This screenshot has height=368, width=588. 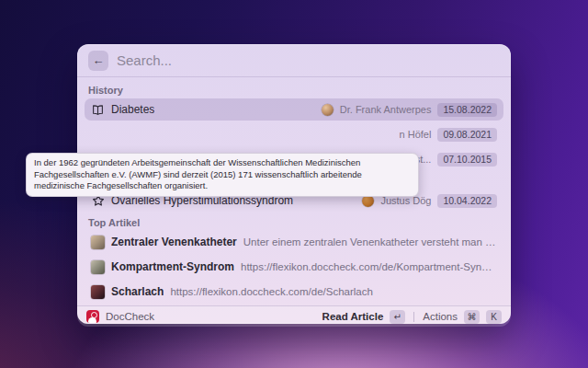 I want to click on enter-key-icon: ↵, so click(x=397, y=316).